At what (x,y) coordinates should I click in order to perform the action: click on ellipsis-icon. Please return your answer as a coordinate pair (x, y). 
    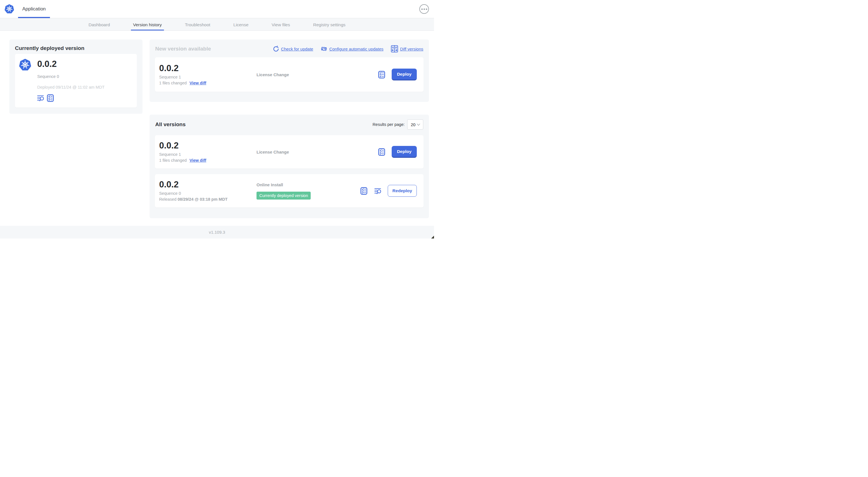
    Looking at the image, I should click on (422, 9).